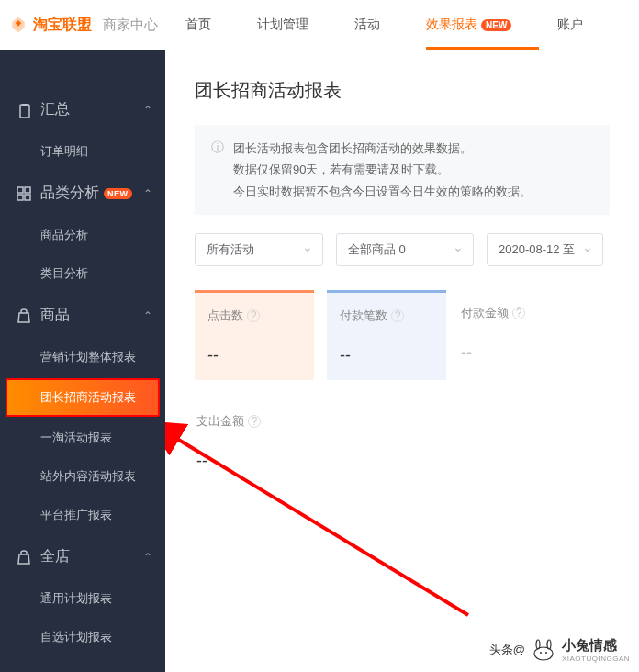 This screenshot has width=639, height=672. I want to click on date-select: 2020-08-12 至, so click(545, 250).